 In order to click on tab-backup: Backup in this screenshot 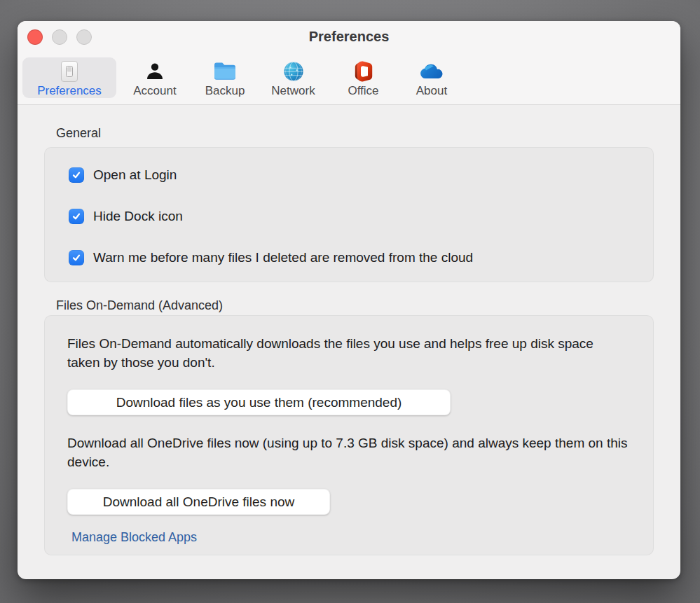, I will do `click(225, 78)`.